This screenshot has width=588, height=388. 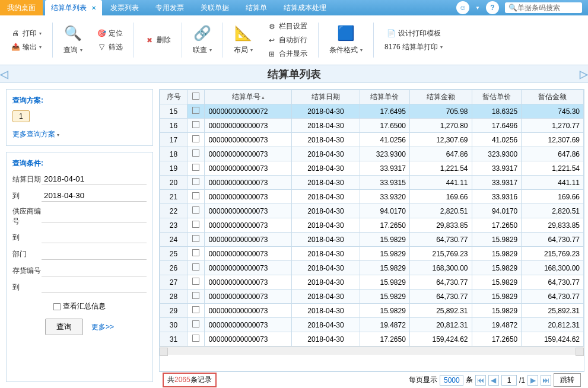 I want to click on col-check, so click(x=196, y=97).